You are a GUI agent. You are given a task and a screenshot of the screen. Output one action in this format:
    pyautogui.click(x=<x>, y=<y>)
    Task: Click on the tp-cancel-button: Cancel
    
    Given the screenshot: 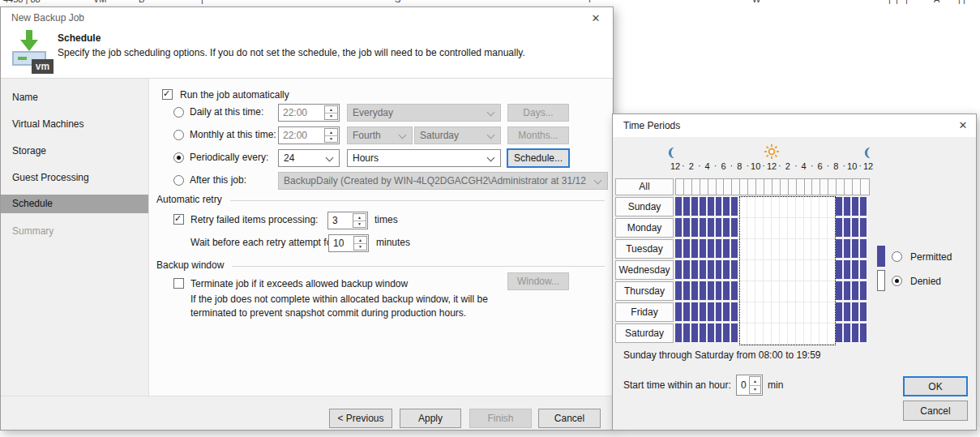 What is the action you would take?
    pyautogui.click(x=935, y=410)
    